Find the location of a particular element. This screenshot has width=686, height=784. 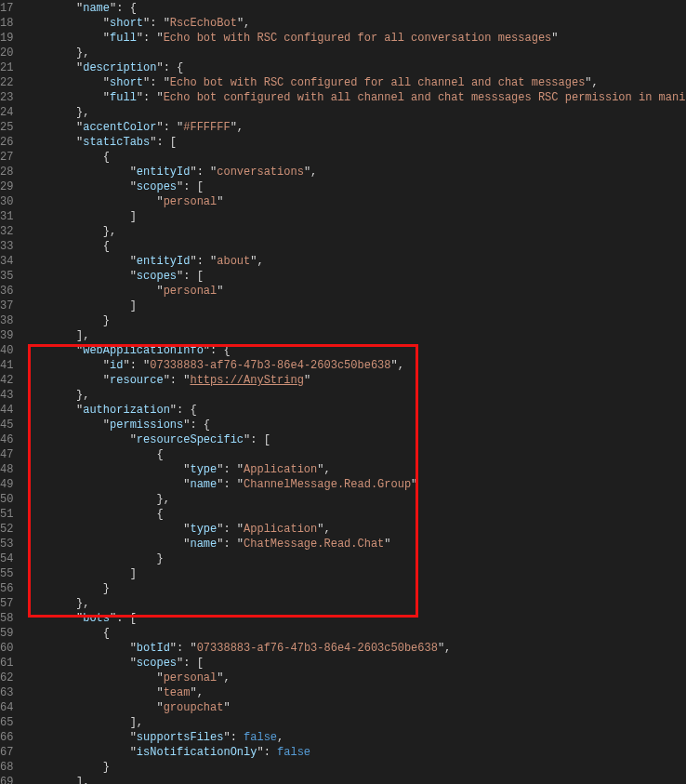

line-number: 63 is located at coordinates (7, 693).